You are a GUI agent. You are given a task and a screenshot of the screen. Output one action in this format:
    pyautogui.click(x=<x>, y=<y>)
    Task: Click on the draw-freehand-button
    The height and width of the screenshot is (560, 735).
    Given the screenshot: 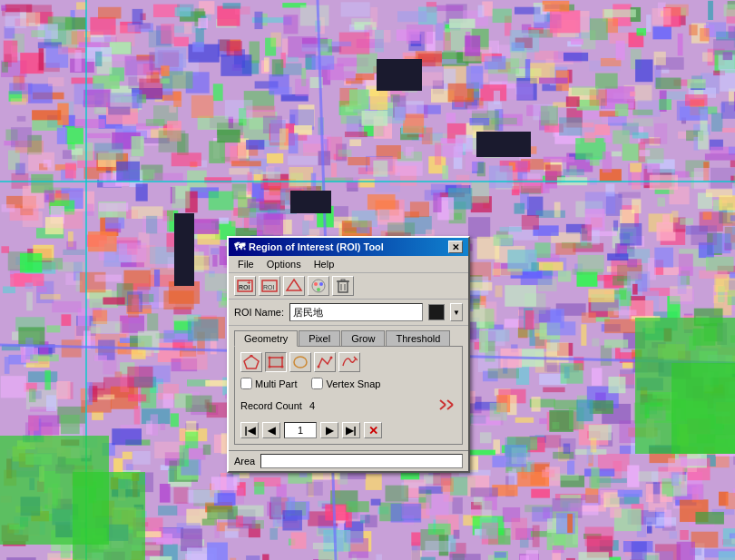 What is the action you would take?
    pyautogui.click(x=349, y=362)
    